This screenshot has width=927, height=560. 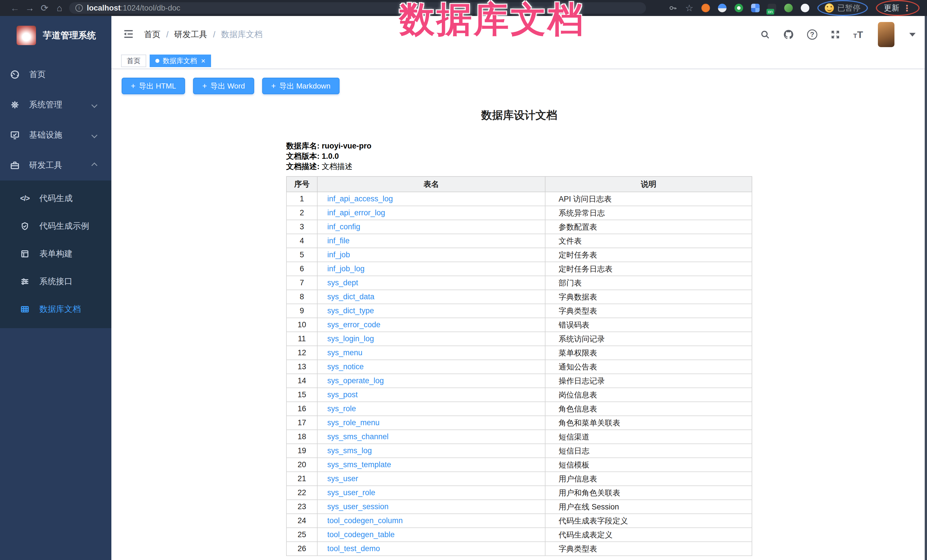 I want to click on profile-emoji-icon, so click(x=829, y=8).